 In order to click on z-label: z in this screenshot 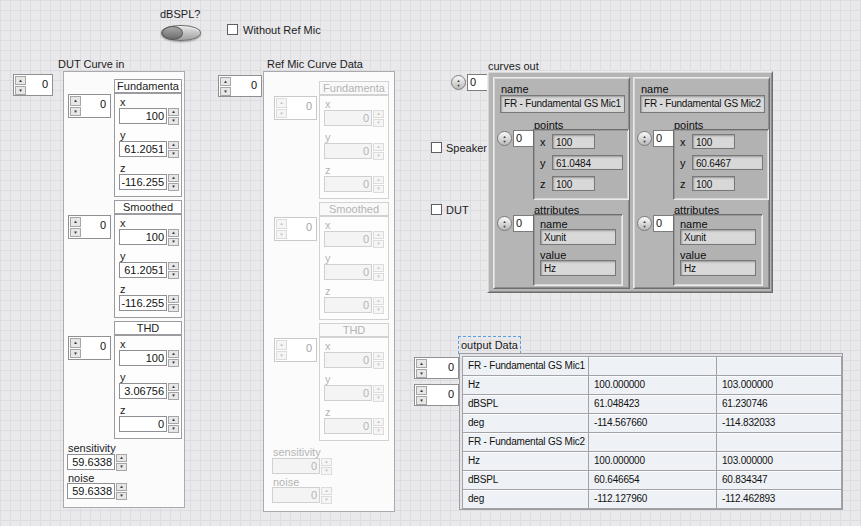, I will do `click(328, 291)`.